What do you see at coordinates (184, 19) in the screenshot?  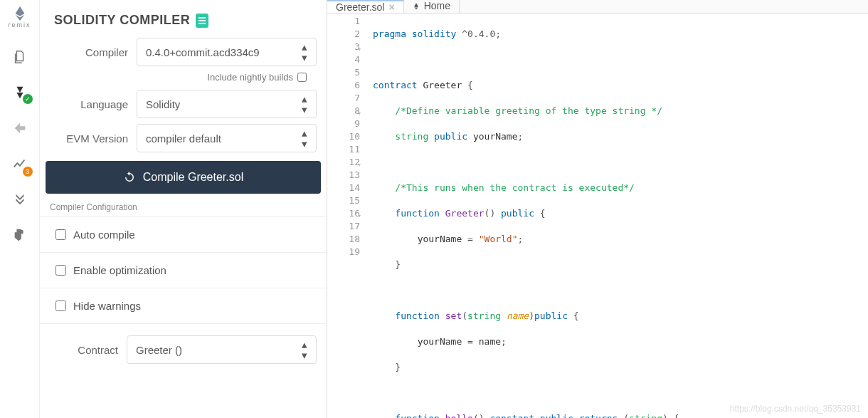 I see `panel-header: SOLIDITY COMPILER` at bounding box center [184, 19].